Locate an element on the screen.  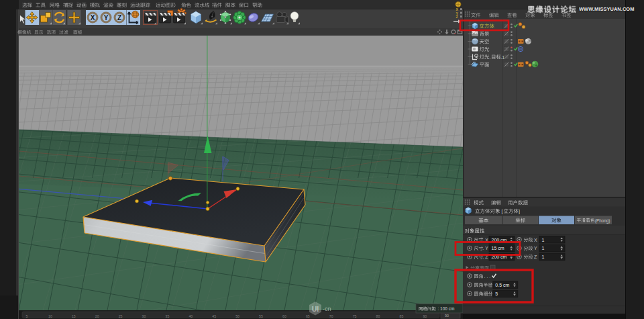
svg-text: (Phong) is located at coordinates (602, 221).